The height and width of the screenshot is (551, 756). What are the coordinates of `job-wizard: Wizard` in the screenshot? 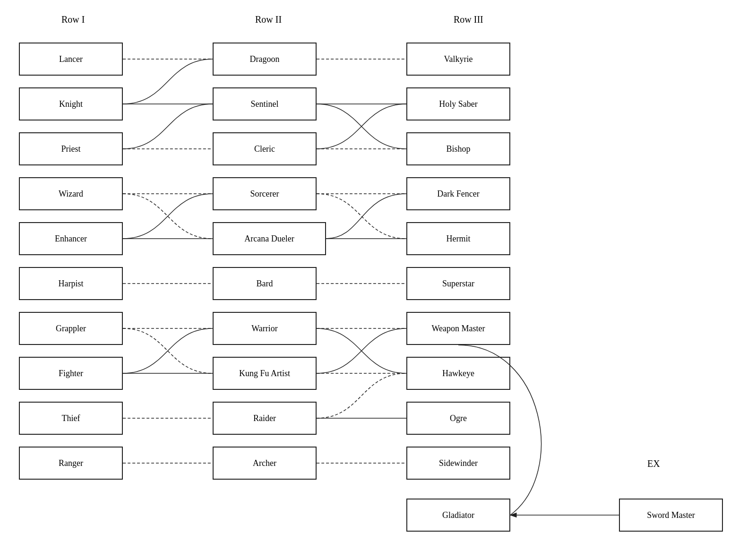 It's located at (71, 194).